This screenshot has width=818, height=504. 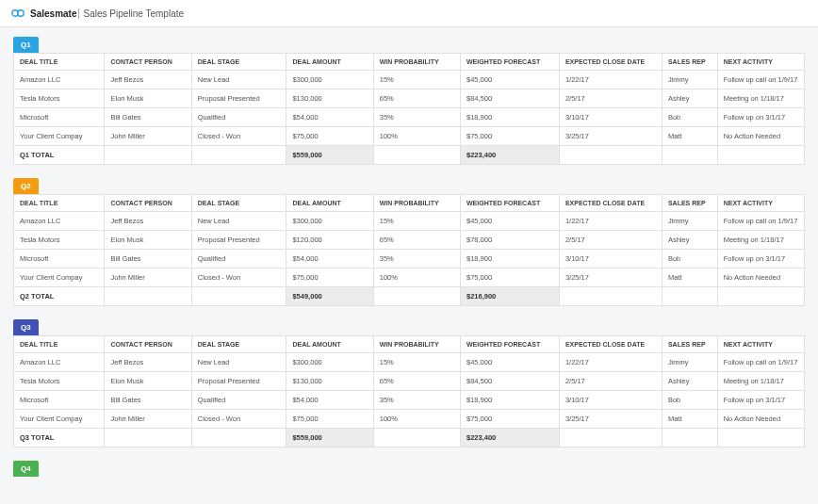 I want to click on column-header: NEXT ACTIVITY, so click(x=761, y=203).